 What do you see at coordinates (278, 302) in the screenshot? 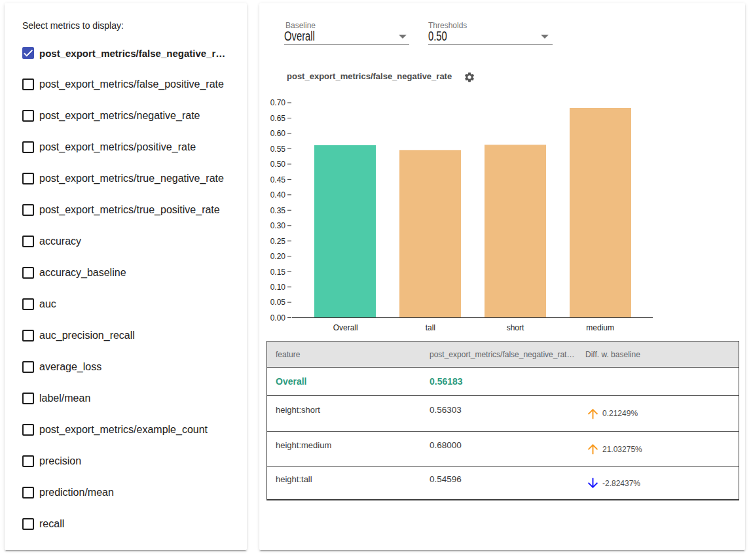
I see `svg-text: 0.05` at bounding box center [278, 302].